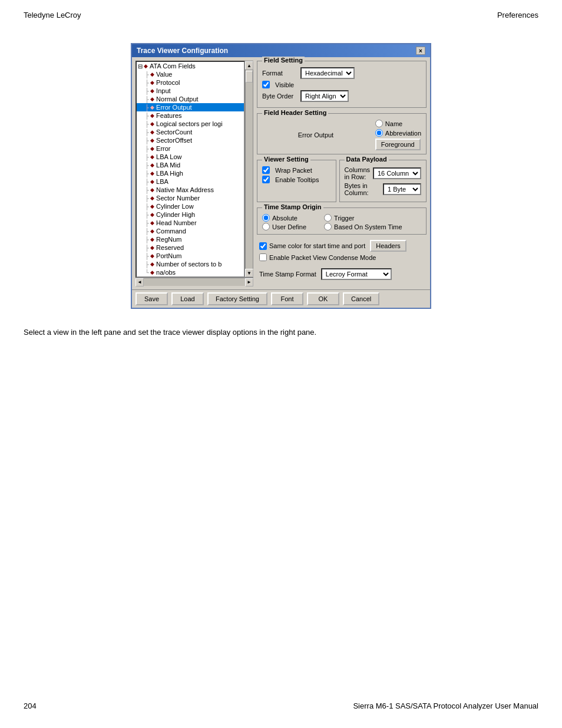 This screenshot has height=728, width=562. Describe the element at coordinates (190, 223) in the screenshot. I see `tree-item-head-number: ├ ◆ Head Number` at that location.